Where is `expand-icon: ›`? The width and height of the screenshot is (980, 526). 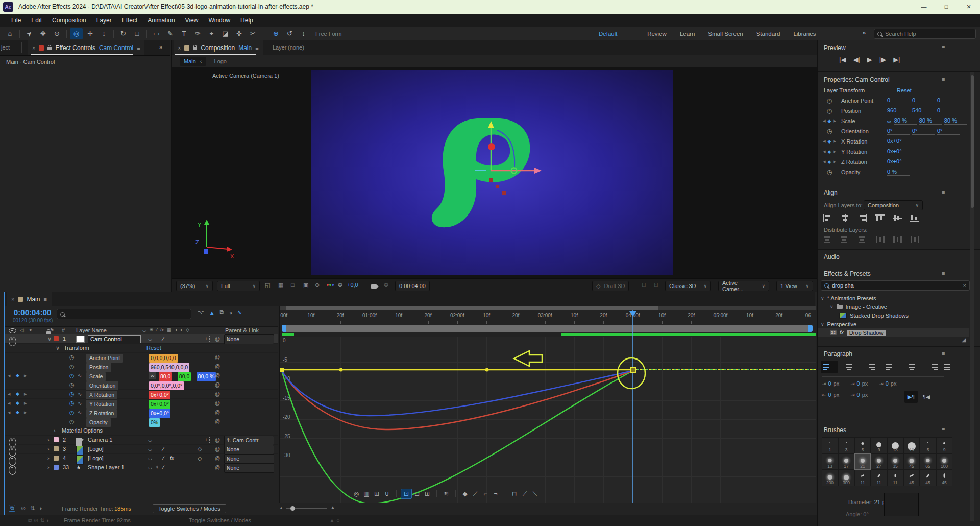
expand-icon: › is located at coordinates (55, 431).